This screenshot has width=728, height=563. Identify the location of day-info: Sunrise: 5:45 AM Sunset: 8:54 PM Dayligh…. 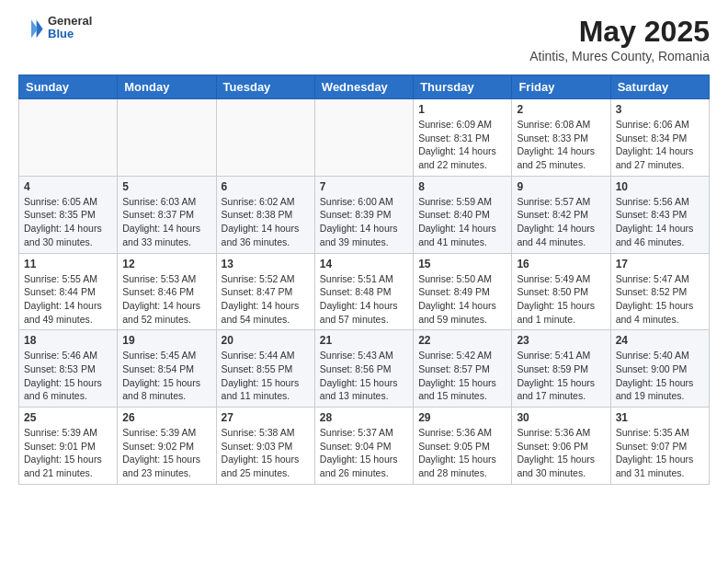
(166, 375).